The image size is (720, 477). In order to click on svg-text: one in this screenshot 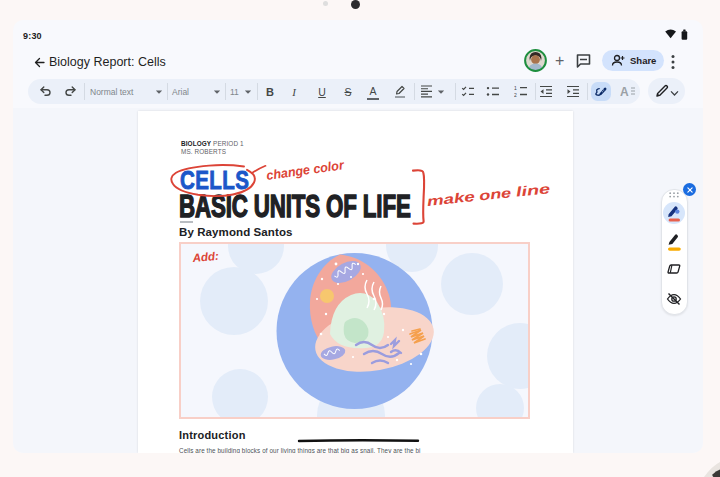, I will do `click(495, 194)`.